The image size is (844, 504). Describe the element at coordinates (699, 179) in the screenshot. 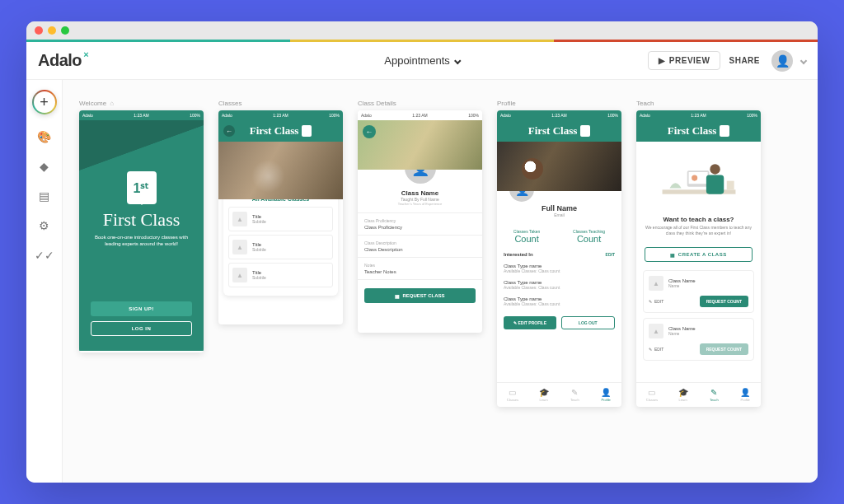

I see `illustration` at that location.